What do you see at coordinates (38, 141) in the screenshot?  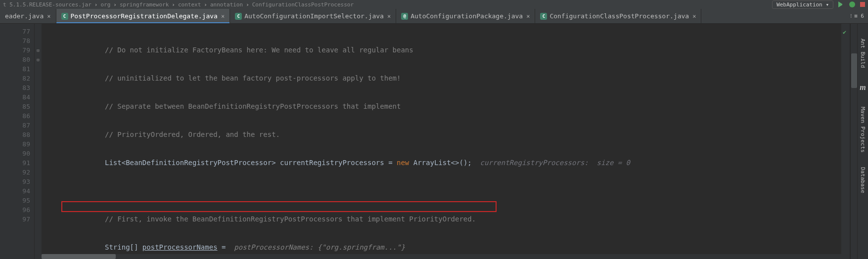 I see `fold-column: ⊟⊟` at bounding box center [38, 141].